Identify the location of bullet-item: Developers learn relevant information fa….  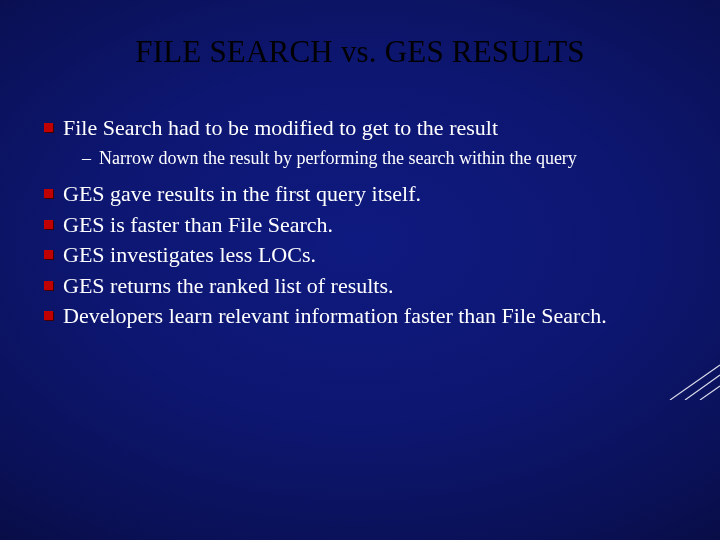
(360, 316).